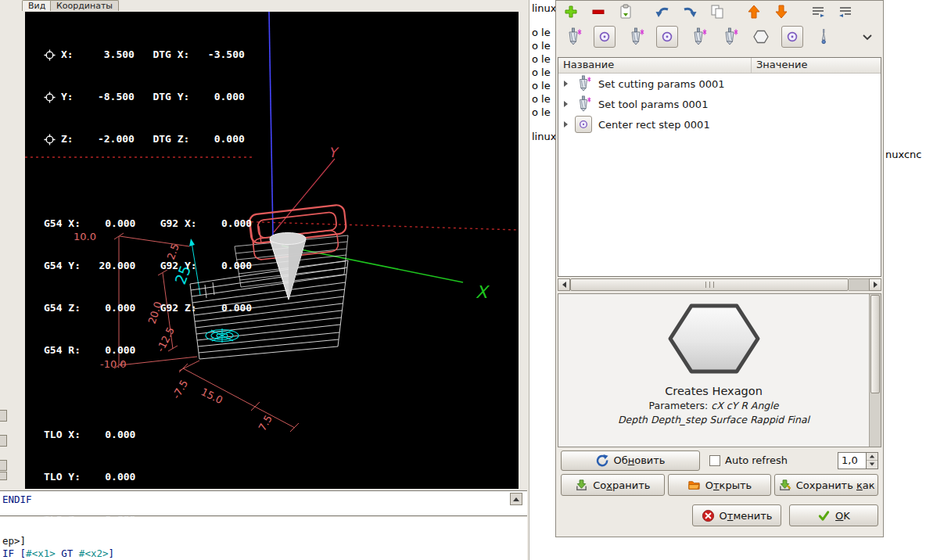 The image size is (926, 560). Describe the element at coordinates (148, 477) in the screenshot. I see `dro-line: TLO Y: 0.000` at that location.